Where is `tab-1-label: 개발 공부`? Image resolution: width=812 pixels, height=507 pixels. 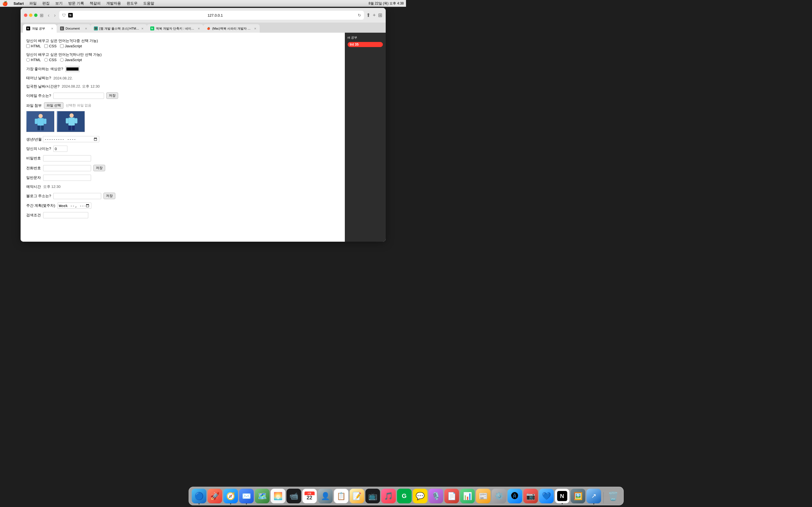
tab-1-label: 개발 공부 is located at coordinates (41, 29).